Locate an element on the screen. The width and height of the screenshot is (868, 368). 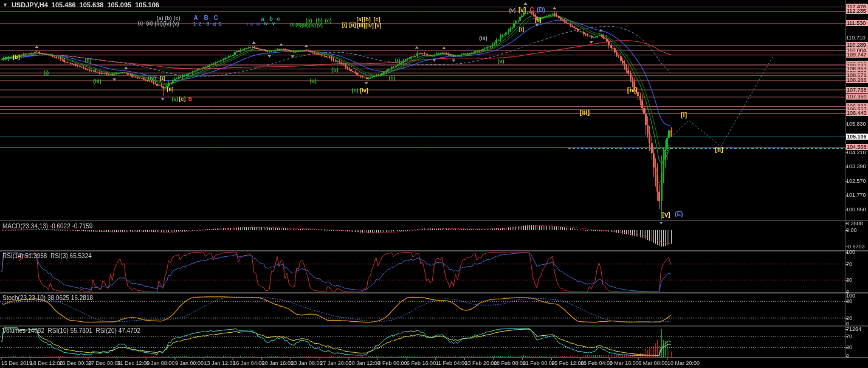
time-axis-label: 10 Mar 20:00 is located at coordinates (683, 363).